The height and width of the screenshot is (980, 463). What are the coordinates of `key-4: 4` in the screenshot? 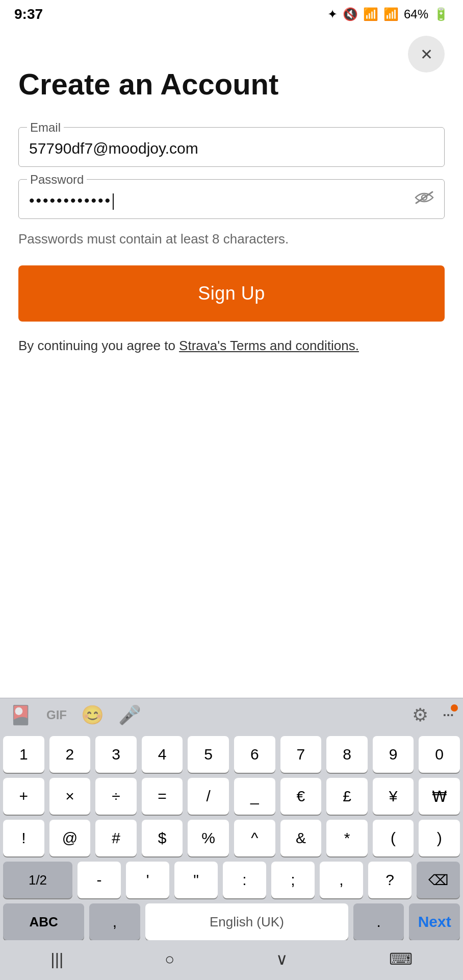 It's located at (162, 754).